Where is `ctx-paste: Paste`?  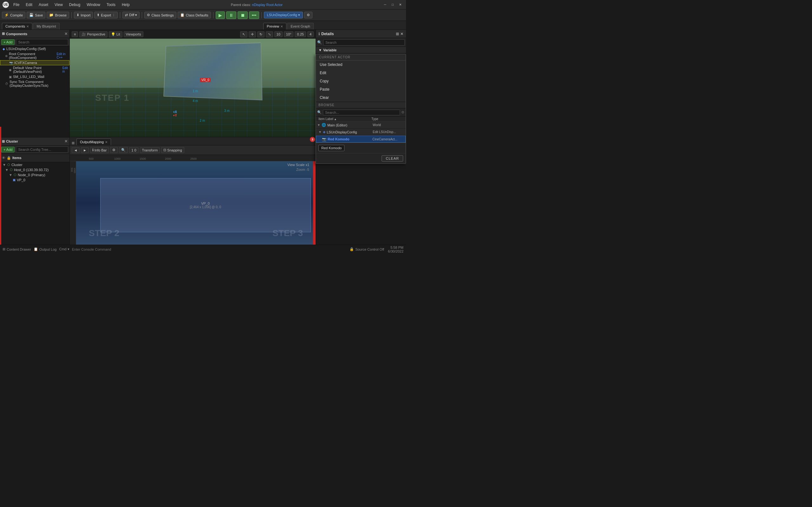
ctx-paste: Paste is located at coordinates (361, 89).